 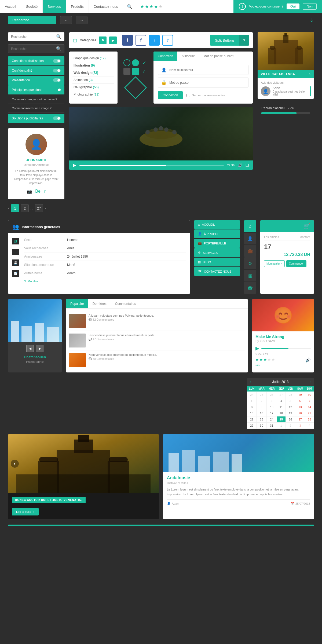 I want to click on cart-view-button: Mon panier >, so click(x=274, y=264).